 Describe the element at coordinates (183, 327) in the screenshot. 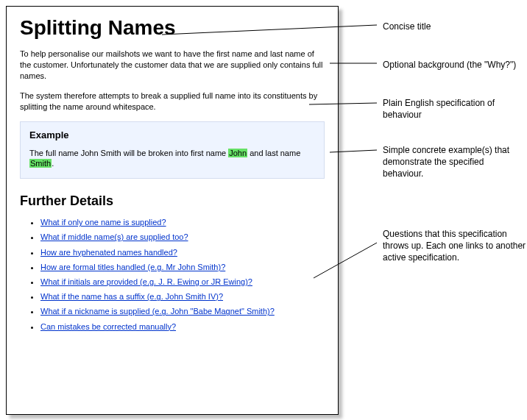

I see `list-item: Can mistakes be corrected manually?` at that location.